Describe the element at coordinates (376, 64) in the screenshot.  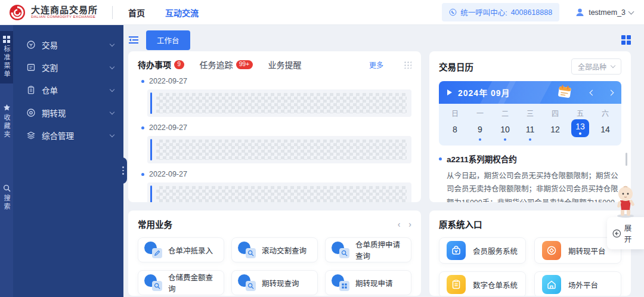
I see `more-link: 更多` at that location.